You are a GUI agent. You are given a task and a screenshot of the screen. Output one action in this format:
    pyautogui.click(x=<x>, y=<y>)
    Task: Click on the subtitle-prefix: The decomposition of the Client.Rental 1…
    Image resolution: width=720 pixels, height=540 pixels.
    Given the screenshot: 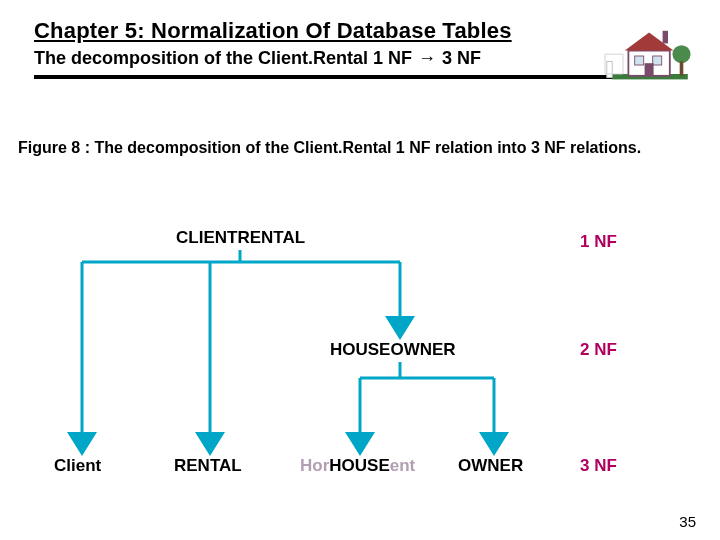 What is the action you would take?
    pyautogui.click(x=223, y=58)
    